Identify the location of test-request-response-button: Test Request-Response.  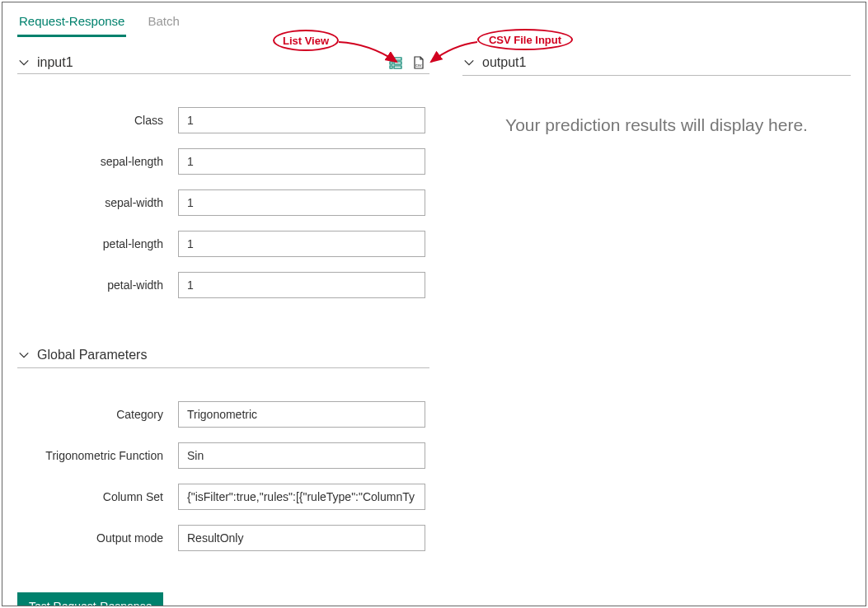
(91, 600).